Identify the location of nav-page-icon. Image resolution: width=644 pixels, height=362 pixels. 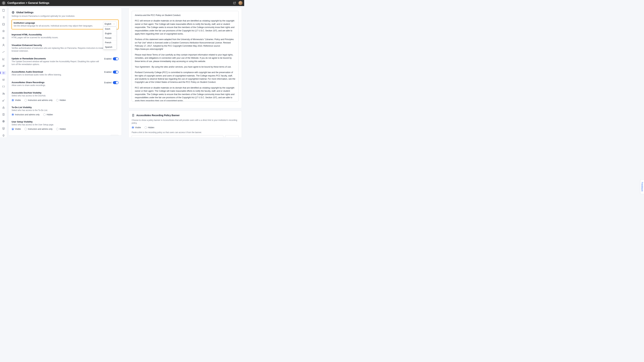
(4, 10).